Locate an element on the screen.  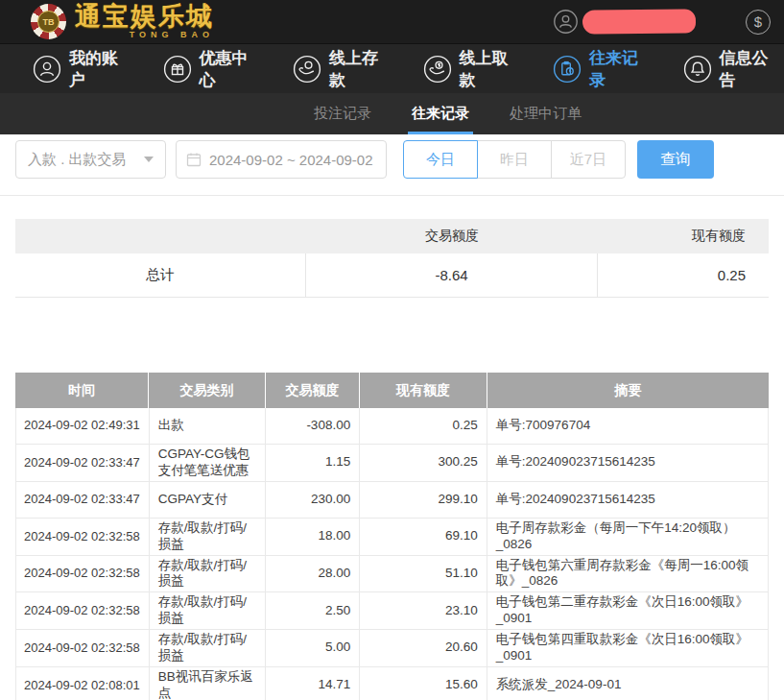
nav-item-online-deposit: 线上存款 is located at coordinates (344, 69).